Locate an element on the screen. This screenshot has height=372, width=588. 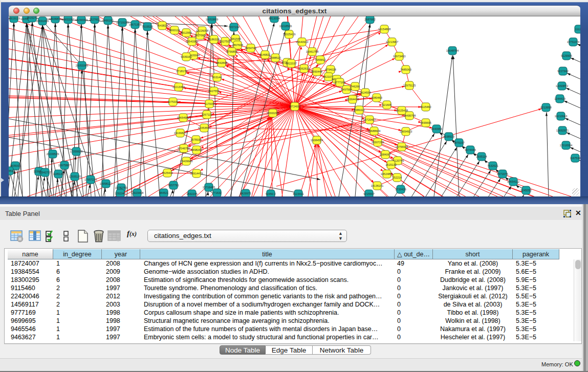
svg-text: 1075332 is located at coordinates (173, 102).